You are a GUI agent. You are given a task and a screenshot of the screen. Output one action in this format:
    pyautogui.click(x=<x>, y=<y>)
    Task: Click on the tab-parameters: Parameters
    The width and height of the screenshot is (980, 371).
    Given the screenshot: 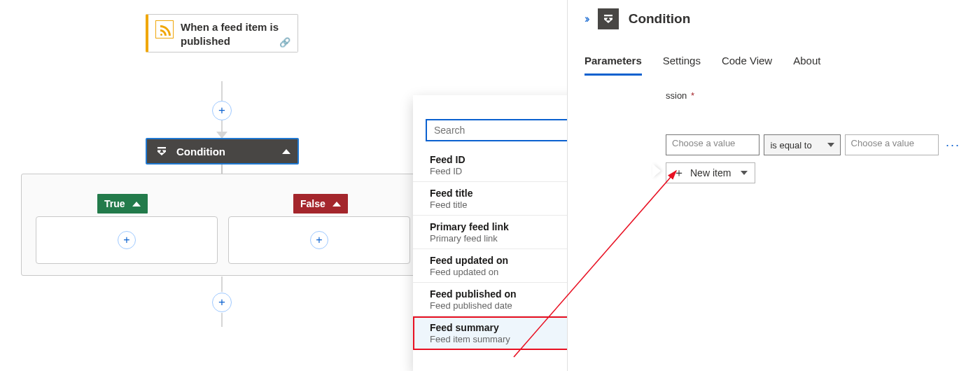 What is the action you would take?
    pyautogui.click(x=613, y=63)
    